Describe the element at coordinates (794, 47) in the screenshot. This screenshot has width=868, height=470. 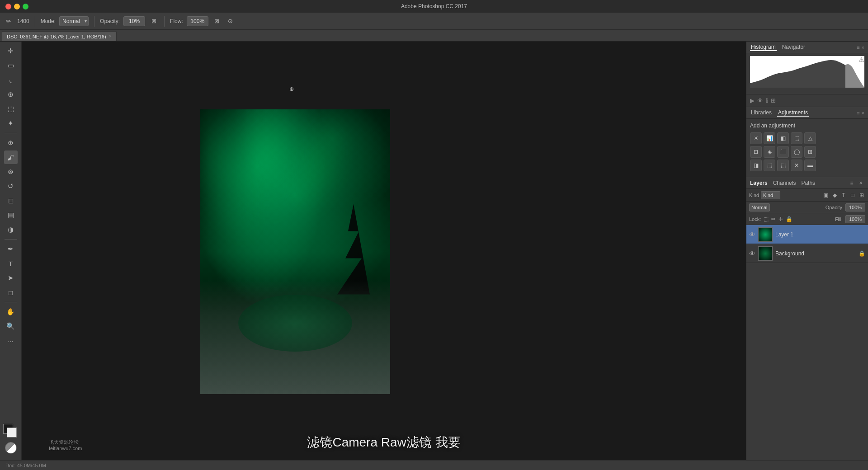
I see `tab-navigator: Navigator` at that location.